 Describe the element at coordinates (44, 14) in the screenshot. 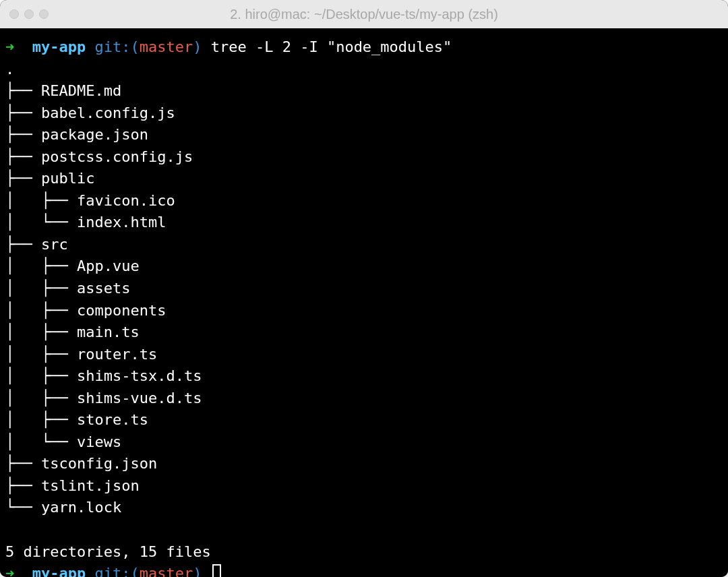

I see `zoom-button` at that location.